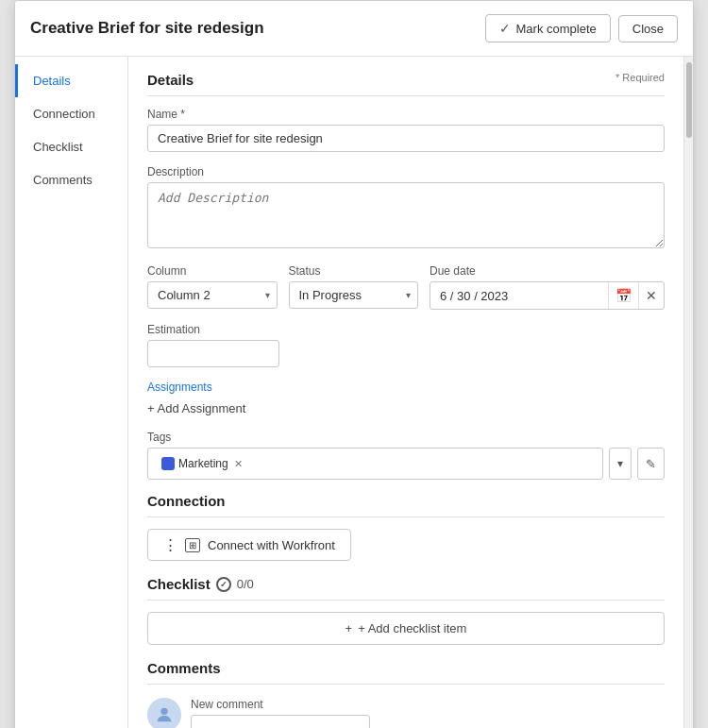 Image resolution: width=708 pixels, height=728 pixels. What do you see at coordinates (428, 704) in the screenshot?
I see `new-comment-label: New comment` at bounding box center [428, 704].